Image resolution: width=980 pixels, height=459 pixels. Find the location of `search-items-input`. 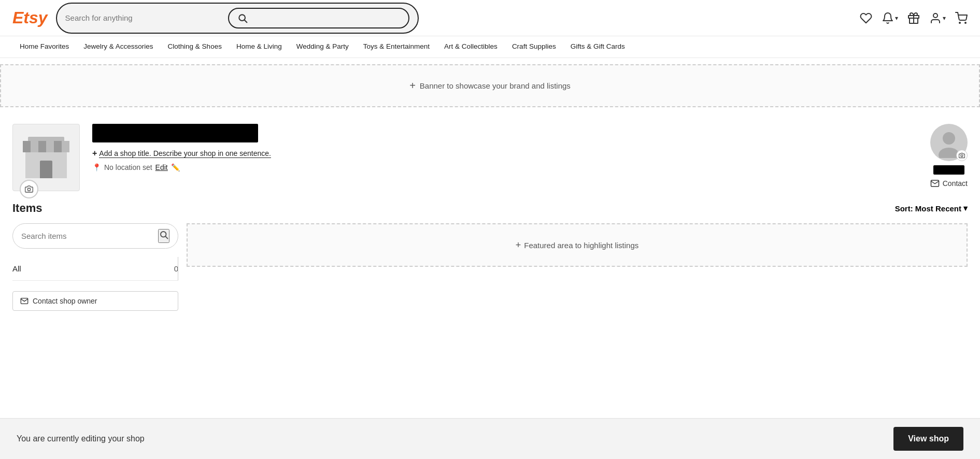

search-items-input is located at coordinates (90, 236).